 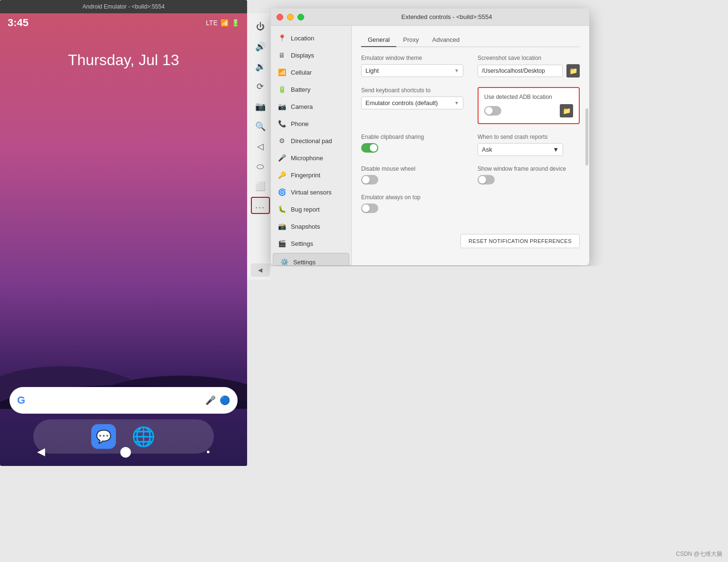 What do you see at coordinates (311, 226) in the screenshot?
I see `nav-snapshots: 📸 Snapshots` at bounding box center [311, 226].